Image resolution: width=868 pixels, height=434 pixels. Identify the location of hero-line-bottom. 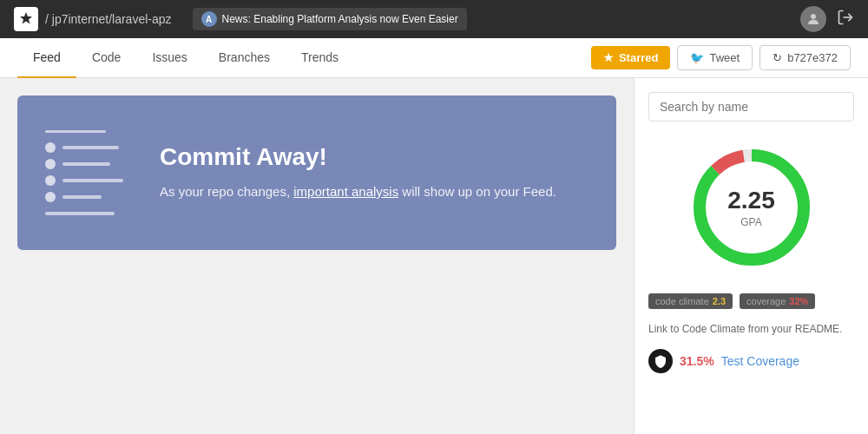
(80, 214).